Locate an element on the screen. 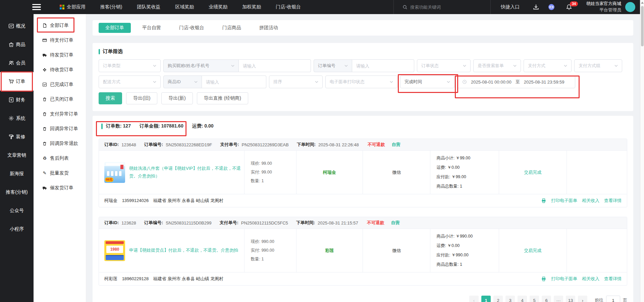  order-type-select: 订单类型 is located at coordinates (129, 66).